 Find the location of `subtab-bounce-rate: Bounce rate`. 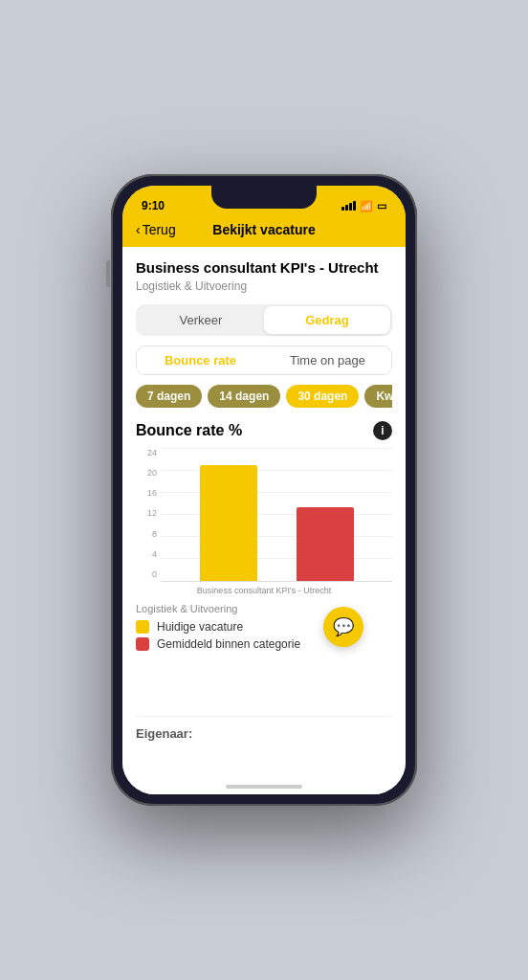

subtab-bounce-rate: Bounce rate is located at coordinates (201, 360).